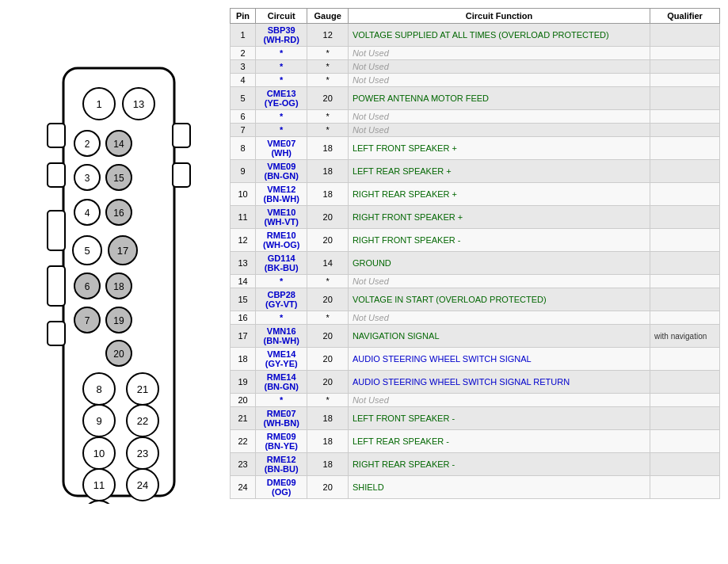 The image size is (728, 564). I want to click on circuit-cell: CBP28(GY-VT), so click(282, 299).